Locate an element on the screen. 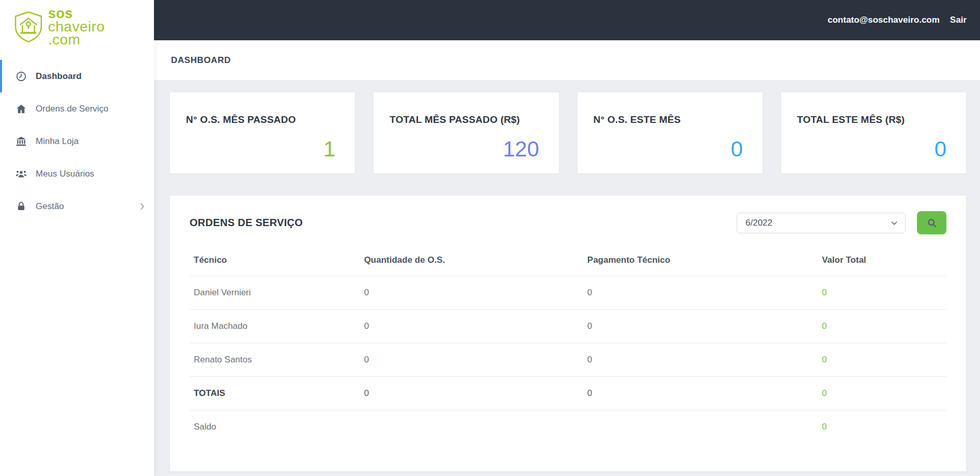 Image resolution: width=980 pixels, height=476 pixels. sidebar-item-label: Ordens de Serviço is located at coordinates (72, 109).